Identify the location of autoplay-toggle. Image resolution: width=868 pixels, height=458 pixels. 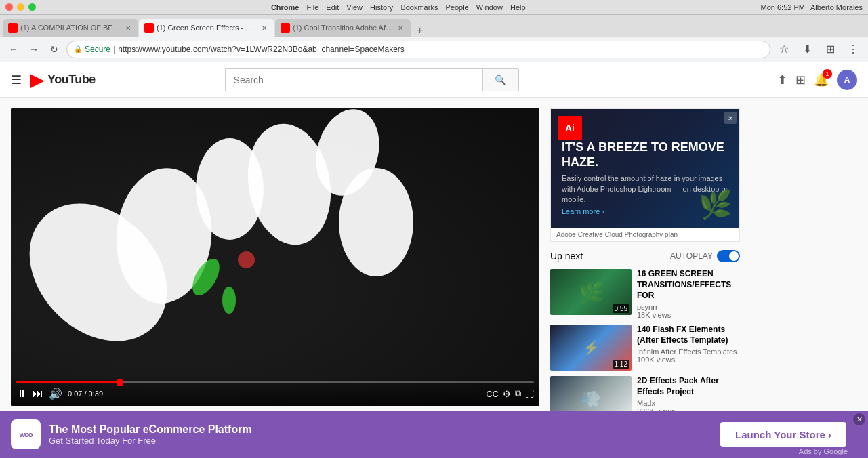
(728, 256).